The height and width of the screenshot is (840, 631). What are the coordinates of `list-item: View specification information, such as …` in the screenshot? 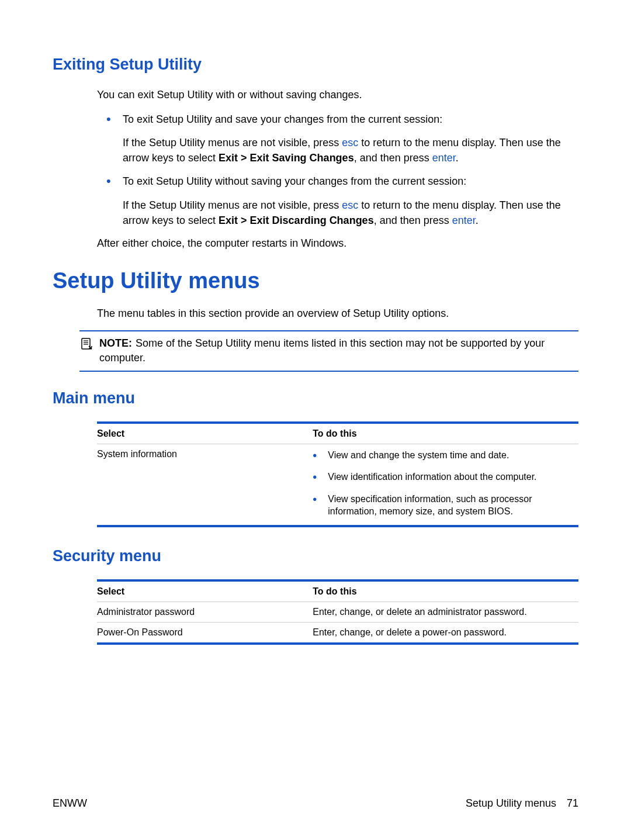 It's located at (445, 505).